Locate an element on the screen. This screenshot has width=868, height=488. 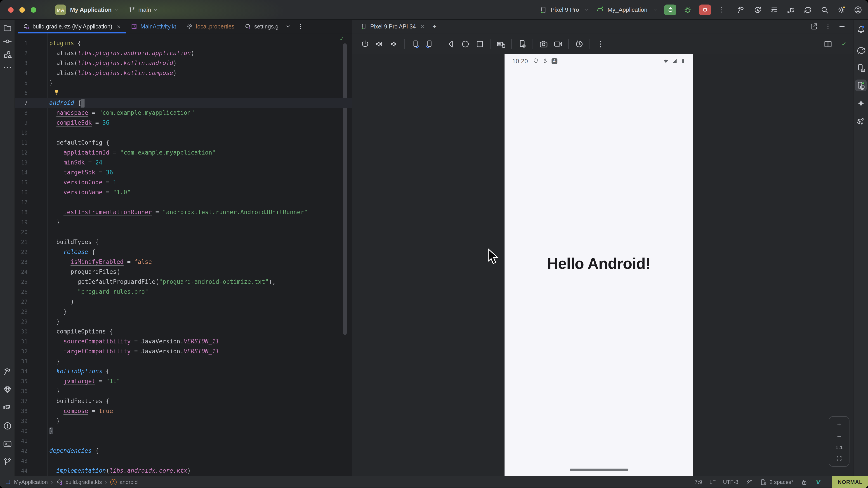
line-number: 3 is located at coordinates (21, 63).